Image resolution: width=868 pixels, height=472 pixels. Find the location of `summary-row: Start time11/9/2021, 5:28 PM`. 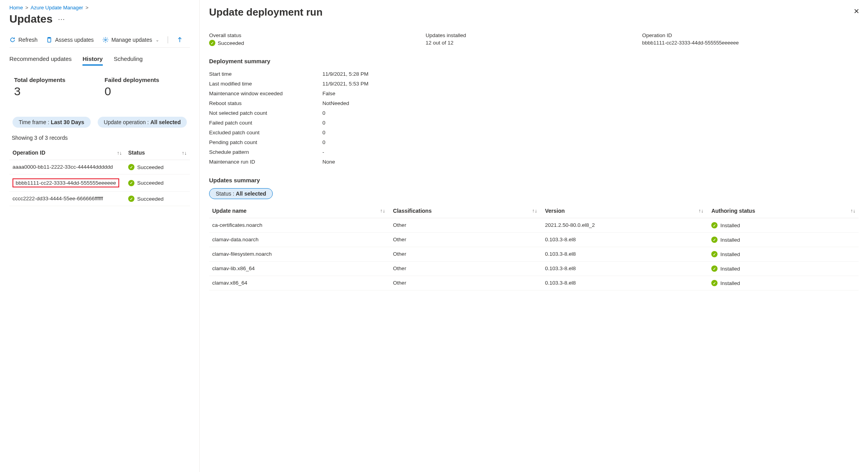

summary-row: Start time11/9/2021, 5:28 PM is located at coordinates (534, 74).